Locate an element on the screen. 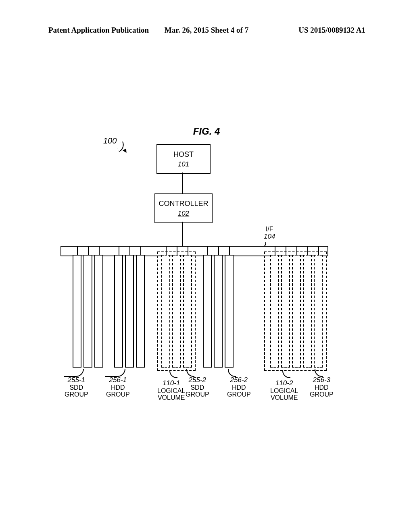 This screenshot has width=413, height=532. interface-text: I/F is located at coordinates (269, 229).